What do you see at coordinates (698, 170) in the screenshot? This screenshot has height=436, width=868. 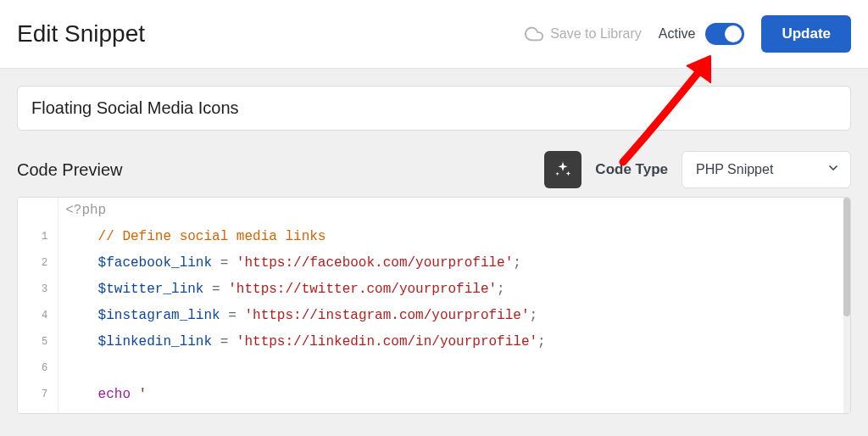 I see `preview-actions: Code Type PHP Snippet` at bounding box center [698, 170].